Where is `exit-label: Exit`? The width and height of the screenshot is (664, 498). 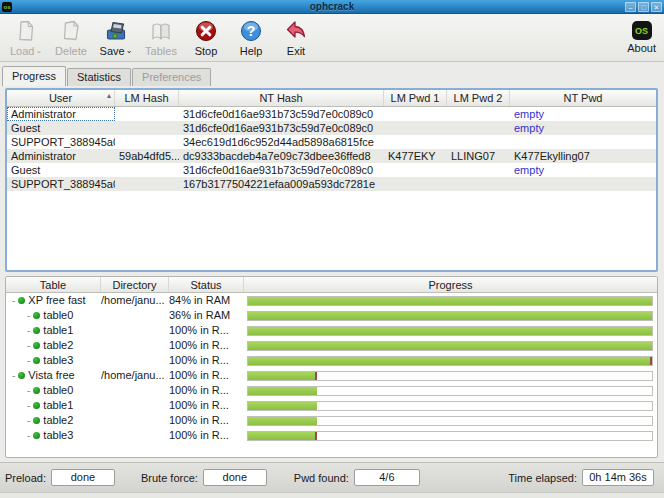
exit-label: Exit is located at coordinates (296, 52).